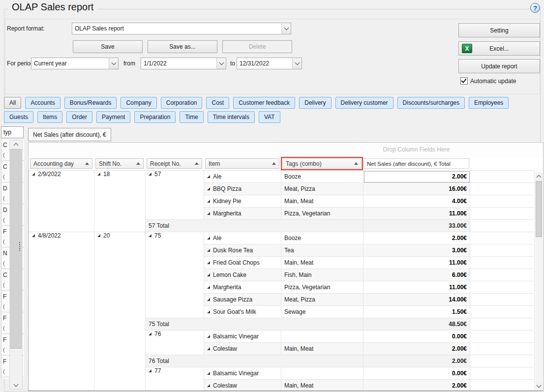 The image size is (544, 392). Describe the element at coordinates (16, 145) in the screenshot. I see `field-list-scroll-up-icon` at that location.